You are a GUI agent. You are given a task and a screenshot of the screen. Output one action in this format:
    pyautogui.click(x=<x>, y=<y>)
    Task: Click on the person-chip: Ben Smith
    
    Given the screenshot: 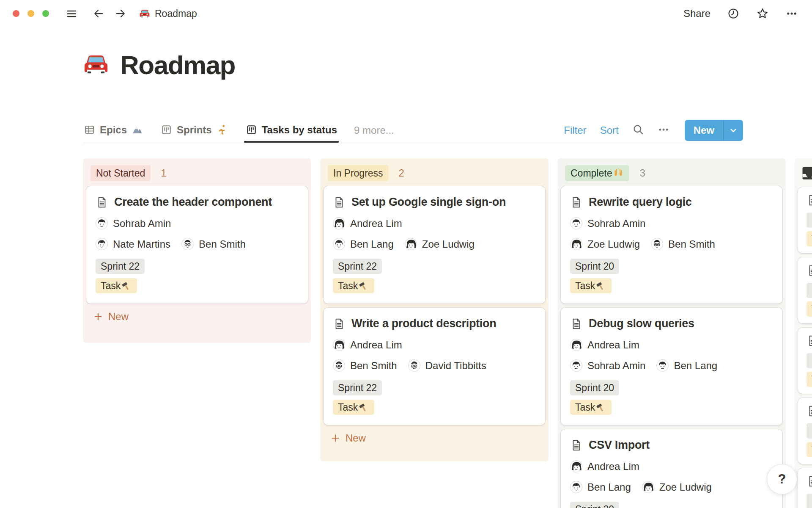 What is the action you would take?
    pyautogui.click(x=214, y=244)
    